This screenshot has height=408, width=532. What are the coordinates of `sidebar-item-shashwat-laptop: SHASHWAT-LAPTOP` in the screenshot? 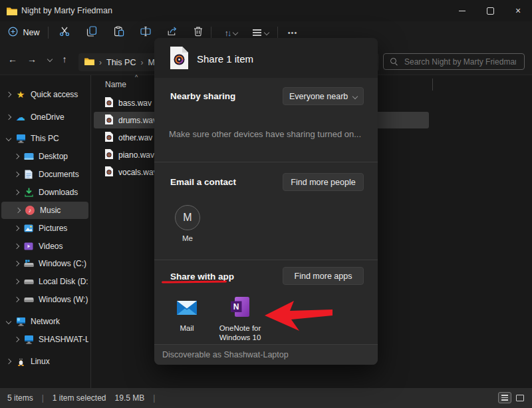 It's located at (44, 339).